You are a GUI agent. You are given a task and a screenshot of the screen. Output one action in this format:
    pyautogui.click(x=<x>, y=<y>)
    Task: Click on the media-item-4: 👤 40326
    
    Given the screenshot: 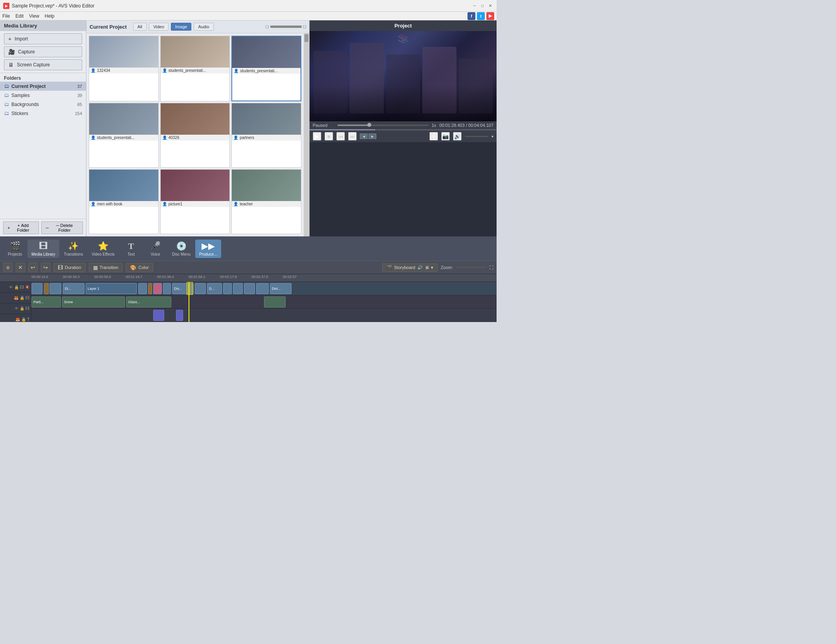 What is the action you would take?
    pyautogui.click(x=195, y=135)
    